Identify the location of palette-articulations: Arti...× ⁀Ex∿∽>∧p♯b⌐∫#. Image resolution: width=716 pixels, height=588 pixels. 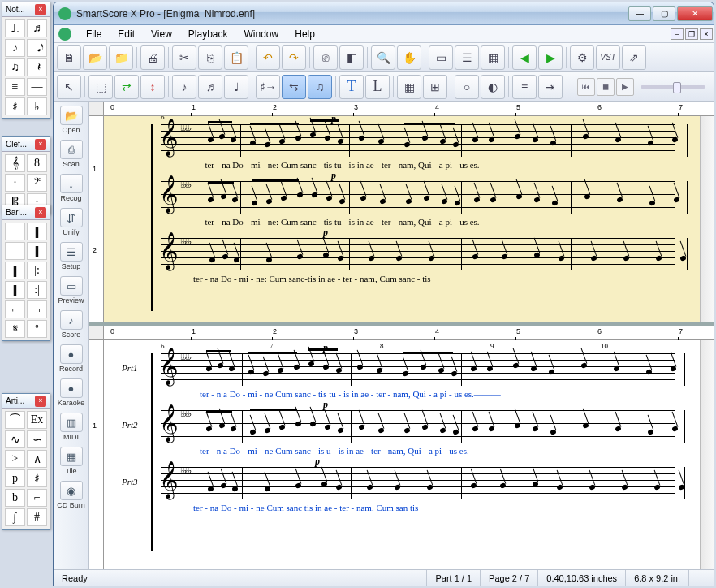
(26, 461).